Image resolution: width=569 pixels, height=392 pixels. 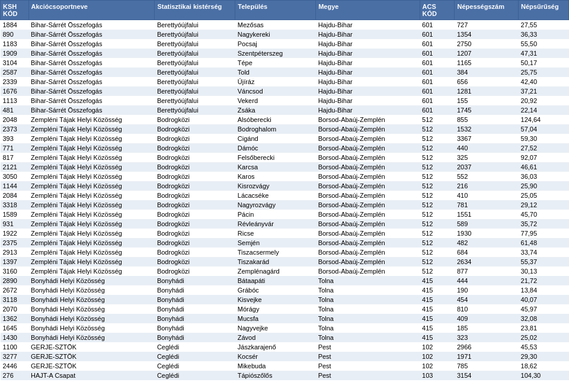 I want to click on table-cell: 781, so click(x=487, y=205).